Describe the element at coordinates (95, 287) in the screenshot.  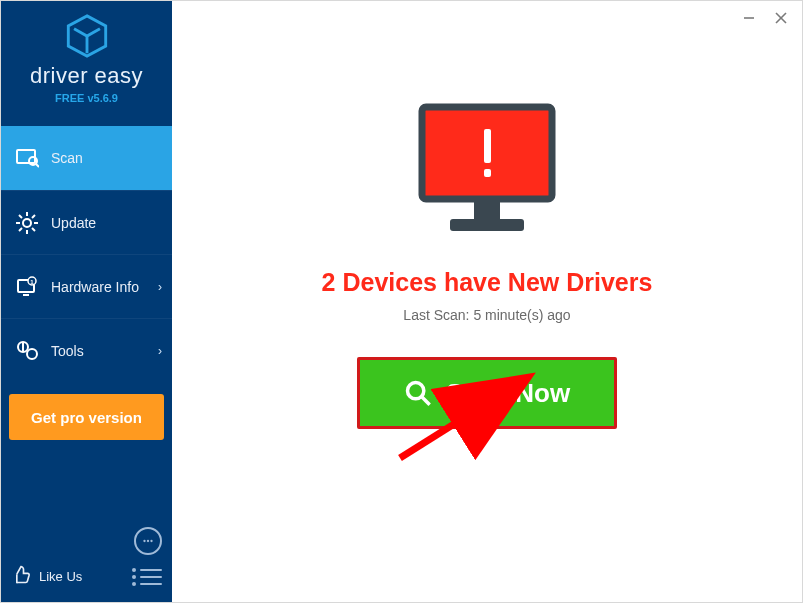
I see `sidebar-item-label: Hardware Info` at that location.